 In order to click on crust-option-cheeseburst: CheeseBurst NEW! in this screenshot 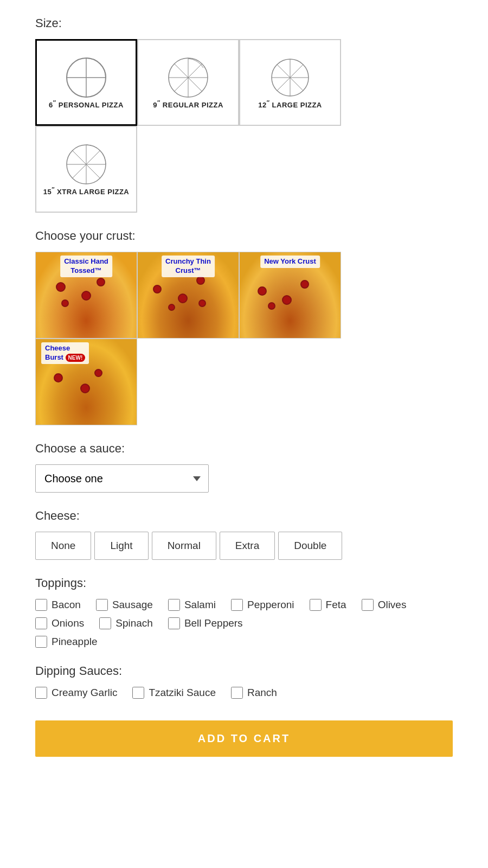, I will do `click(86, 382)`.